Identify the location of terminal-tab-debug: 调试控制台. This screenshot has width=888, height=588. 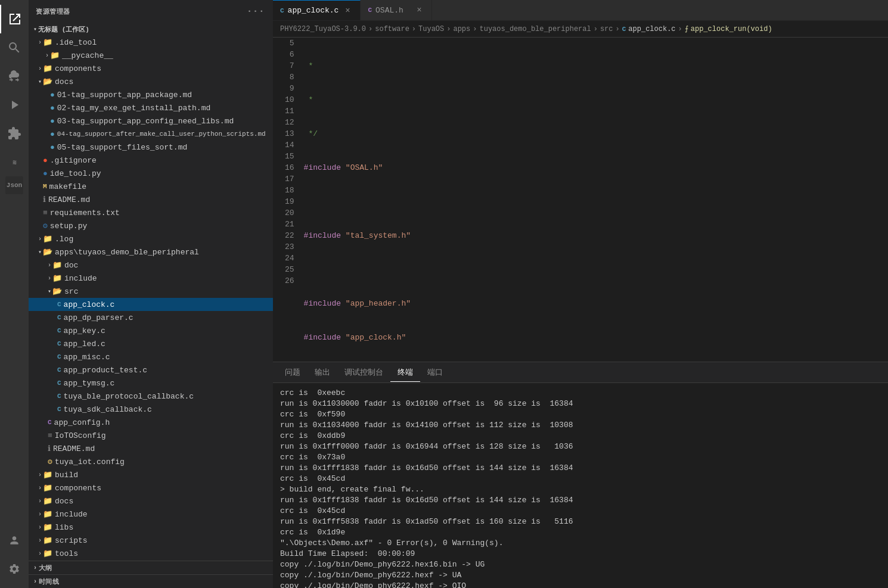
(364, 373).